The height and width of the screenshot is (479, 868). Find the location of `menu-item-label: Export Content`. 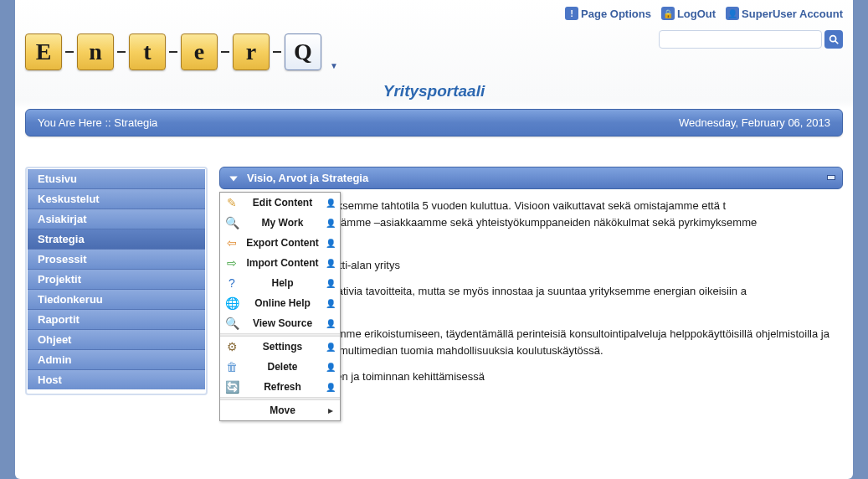

menu-item-label: Export Content is located at coordinates (283, 243).